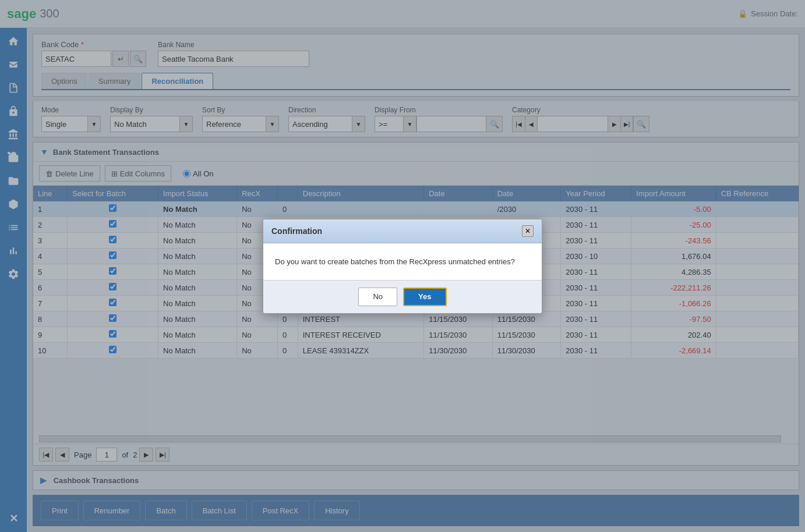 This screenshot has width=805, height=532. Describe the element at coordinates (395, 262) in the screenshot. I see `modal-message: Do you want to create batches from the R…` at that location.